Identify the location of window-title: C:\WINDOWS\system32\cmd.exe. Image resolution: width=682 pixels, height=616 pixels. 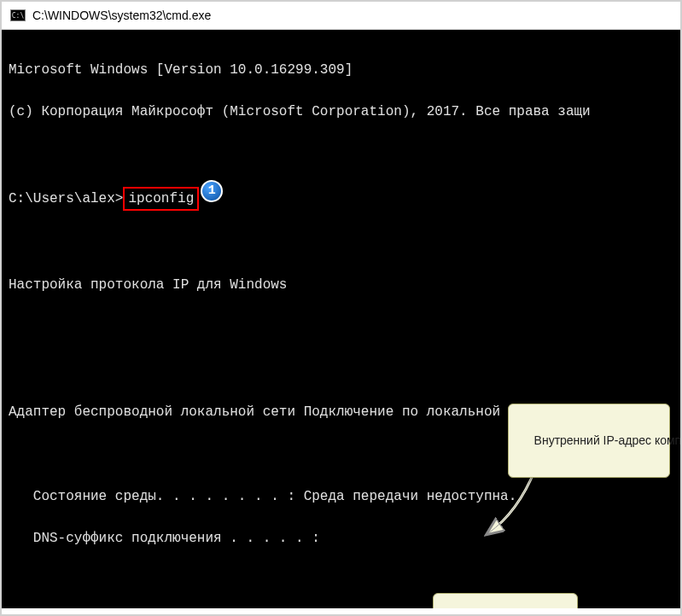
(121, 15).